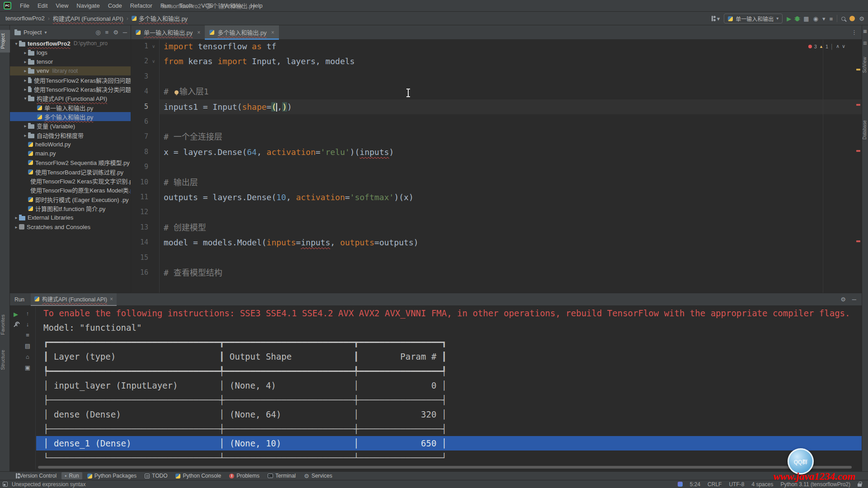  What do you see at coordinates (28, 346) in the screenshot?
I see `list-button: ▤` at bounding box center [28, 346].